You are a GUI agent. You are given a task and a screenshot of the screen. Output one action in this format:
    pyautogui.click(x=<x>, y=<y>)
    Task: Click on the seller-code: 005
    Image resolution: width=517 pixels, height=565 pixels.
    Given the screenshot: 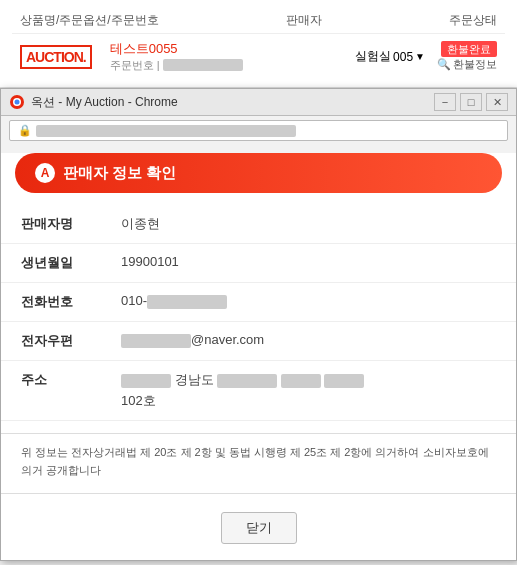 What is the action you would take?
    pyautogui.click(x=403, y=57)
    